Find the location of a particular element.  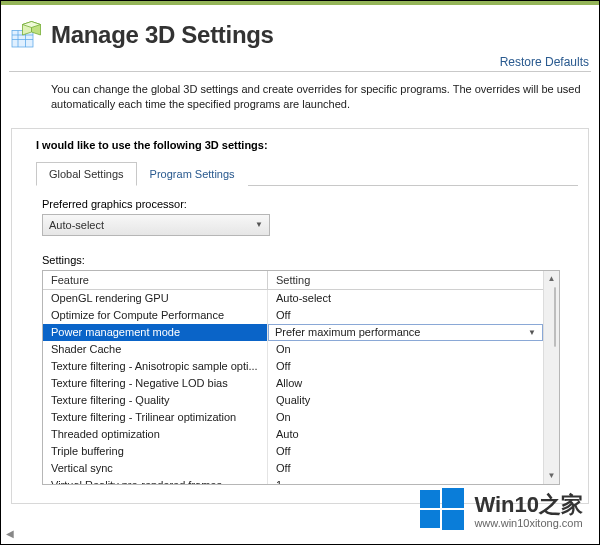

table-row: Texture filtering - Anisotropic sample o… is located at coordinates (293, 366).